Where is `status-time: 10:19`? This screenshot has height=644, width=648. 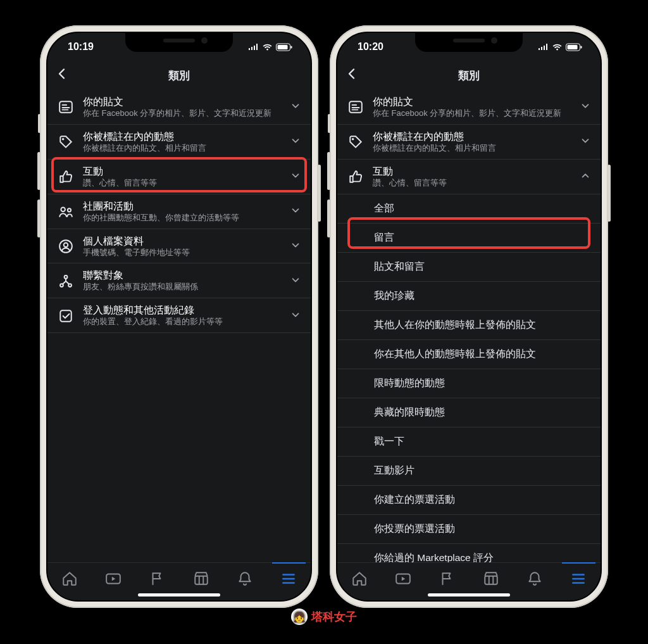
status-time: 10:19 is located at coordinates (81, 47).